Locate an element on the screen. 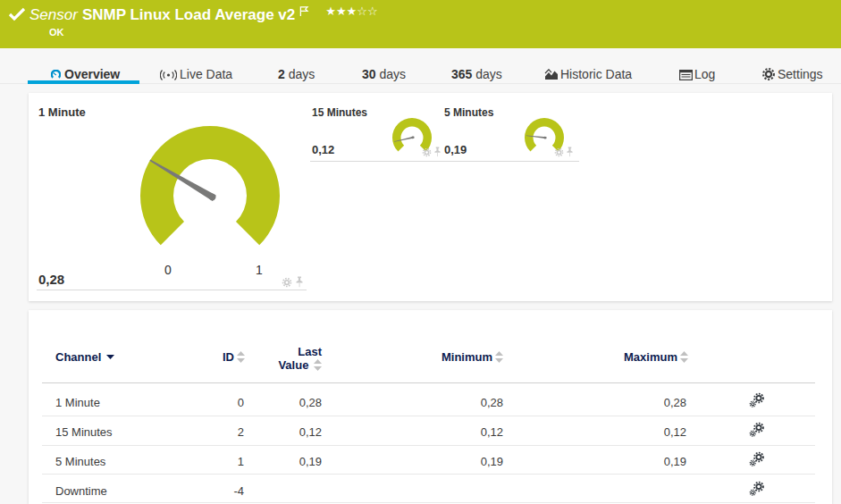  gauge-1min-chart is located at coordinates (210, 196).